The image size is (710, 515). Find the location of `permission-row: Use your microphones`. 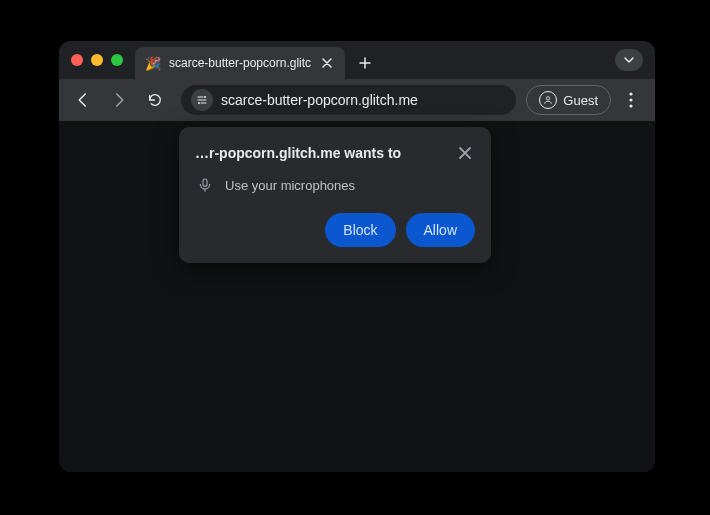

permission-row: Use your microphones is located at coordinates (335, 185).